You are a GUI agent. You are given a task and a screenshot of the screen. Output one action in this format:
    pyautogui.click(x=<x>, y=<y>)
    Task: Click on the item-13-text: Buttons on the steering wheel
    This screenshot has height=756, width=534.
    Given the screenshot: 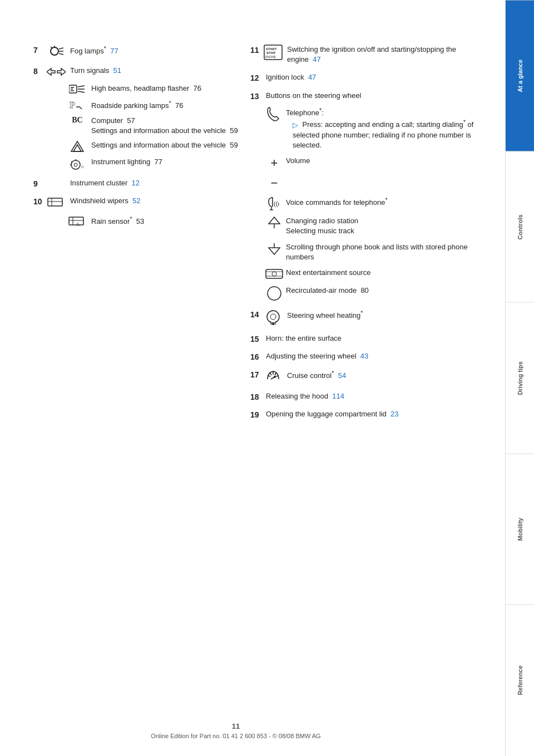 What is the action you would take?
    pyautogui.click(x=374, y=96)
    